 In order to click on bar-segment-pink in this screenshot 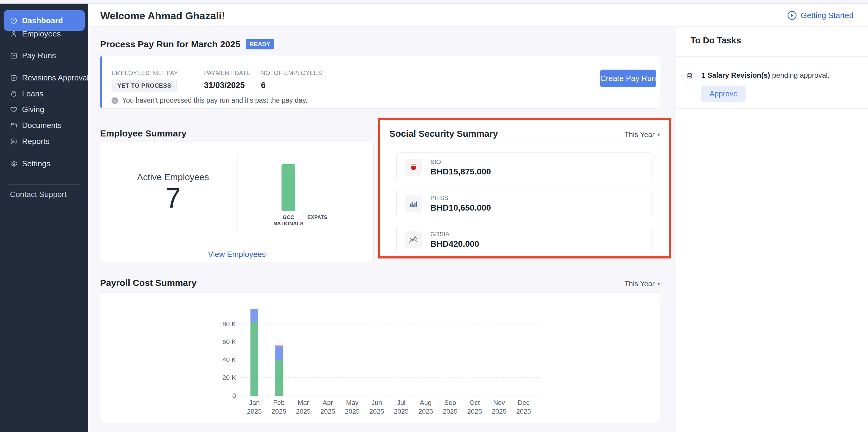, I will do `click(279, 346)`.